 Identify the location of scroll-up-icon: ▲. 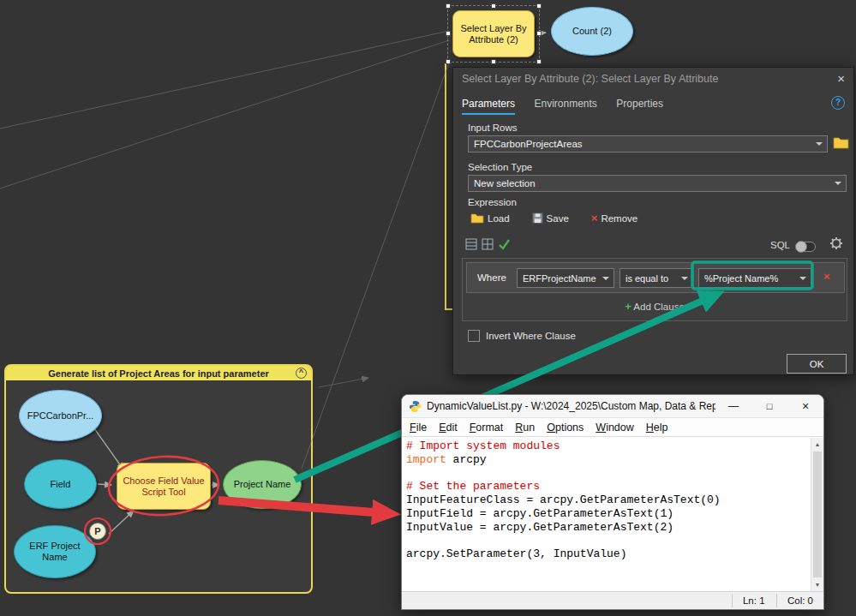
(817, 444).